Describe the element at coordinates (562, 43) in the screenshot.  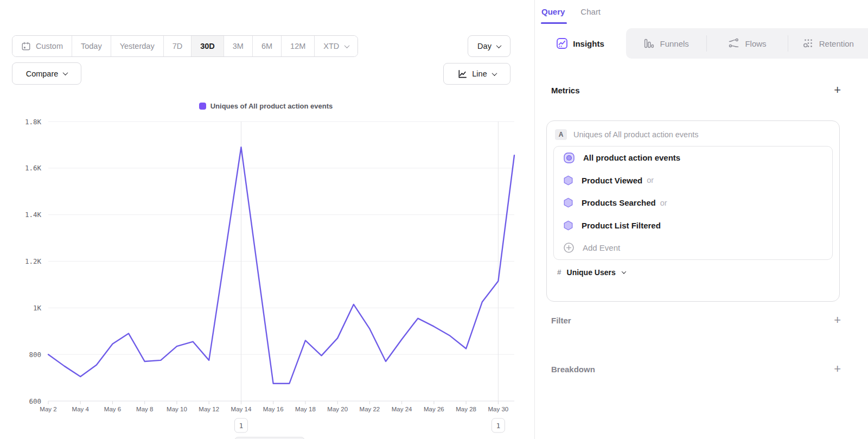
I see `insights-icon` at that location.